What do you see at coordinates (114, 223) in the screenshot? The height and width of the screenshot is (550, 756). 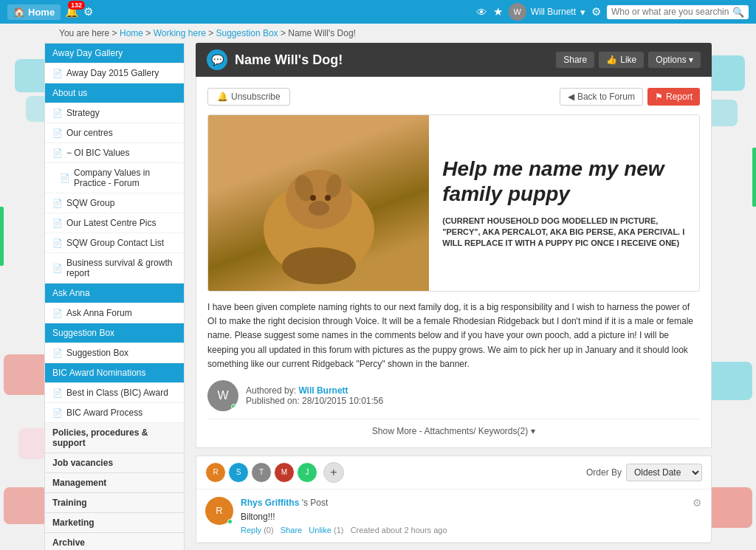 I see `sidebar-item-latest-centre: 📄 Our Latest Centre Pics` at bounding box center [114, 223].